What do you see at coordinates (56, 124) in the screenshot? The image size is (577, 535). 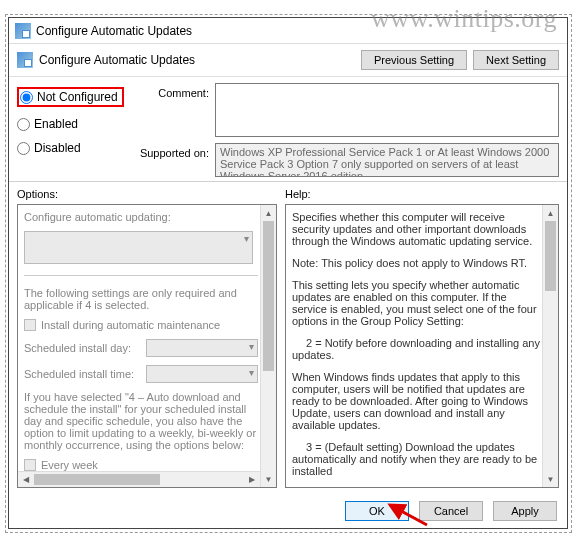 I see `radio-enabled-label: Enabled` at bounding box center [56, 124].